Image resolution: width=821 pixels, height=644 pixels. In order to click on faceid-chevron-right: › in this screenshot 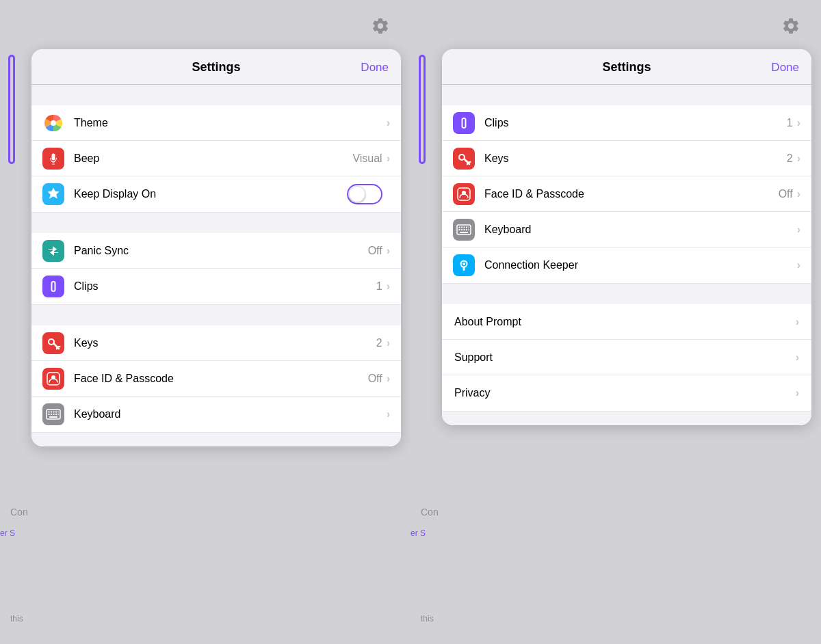, I will do `click(799, 194)`.